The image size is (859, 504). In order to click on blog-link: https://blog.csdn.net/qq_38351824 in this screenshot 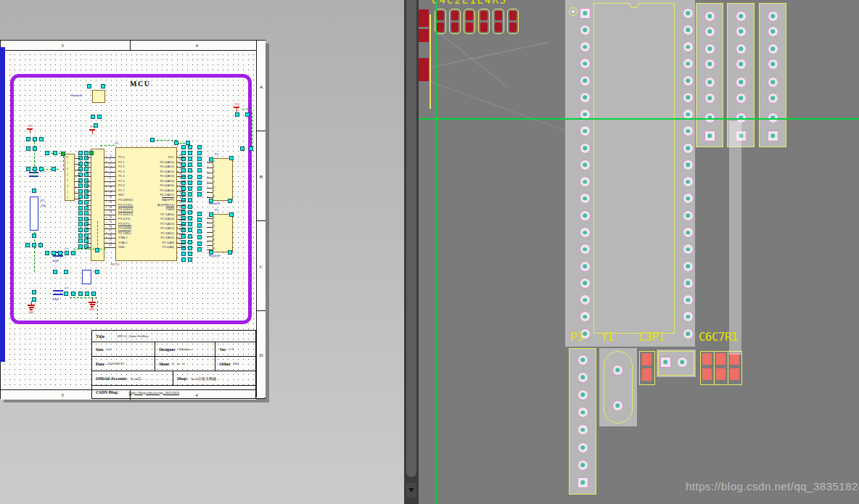, I will do `click(154, 393)`.